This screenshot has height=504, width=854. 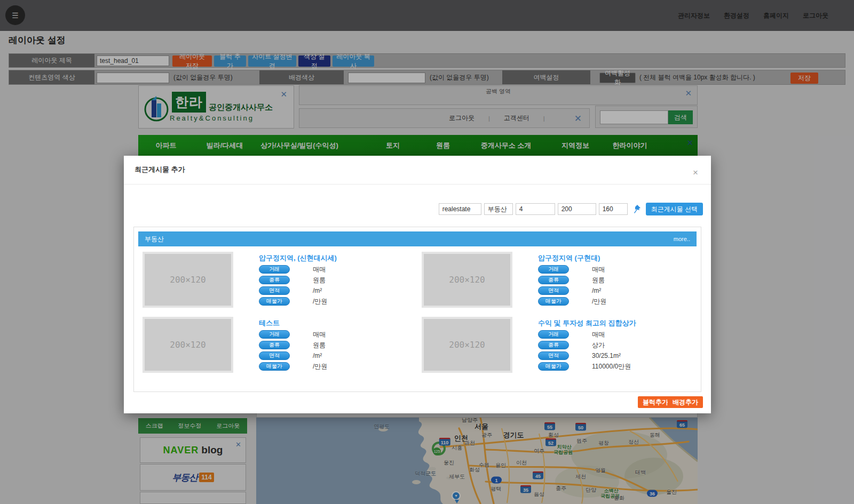 What do you see at coordinates (598, 346) in the screenshot?
I see `field-value: 상가` at bounding box center [598, 346].